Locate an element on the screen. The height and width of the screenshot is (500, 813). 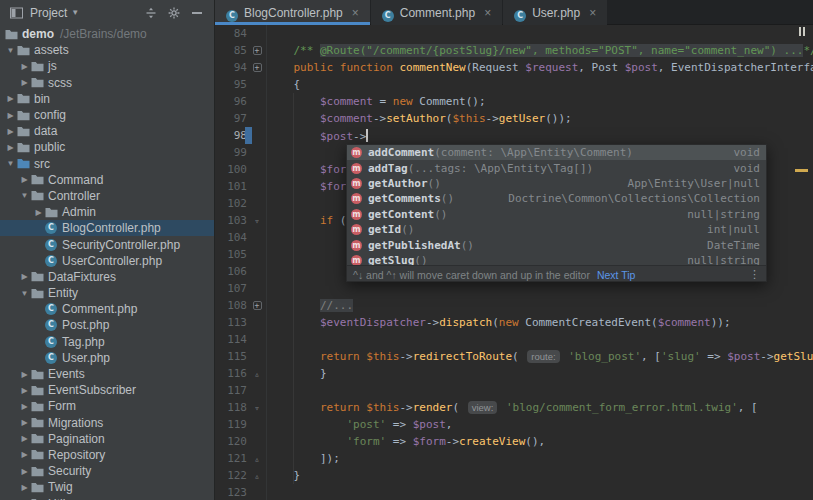
completion-item-getauthor: mgetAuthor()App\Entity\User|null is located at coordinates (556, 184).